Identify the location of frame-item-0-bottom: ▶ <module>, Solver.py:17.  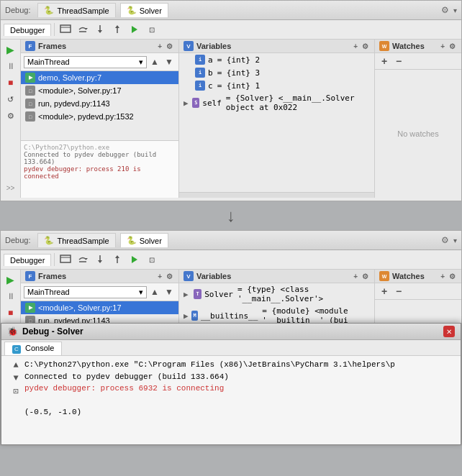
(99, 308).